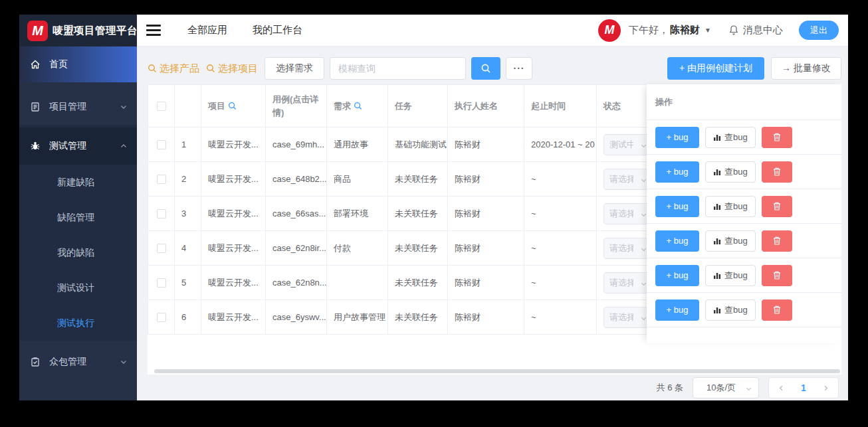 This screenshot has width=868, height=427. What do you see at coordinates (78, 182) in the screenshot?
I see `sidebar-item-new-defect: 新建缺陷` at bounding box center [78, 182].